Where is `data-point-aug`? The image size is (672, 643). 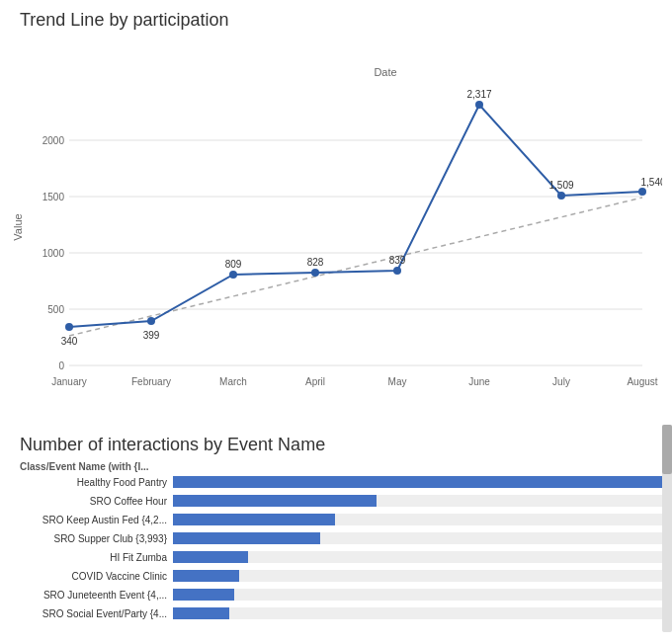
data-point-aug is located at coordinates (642, 192).